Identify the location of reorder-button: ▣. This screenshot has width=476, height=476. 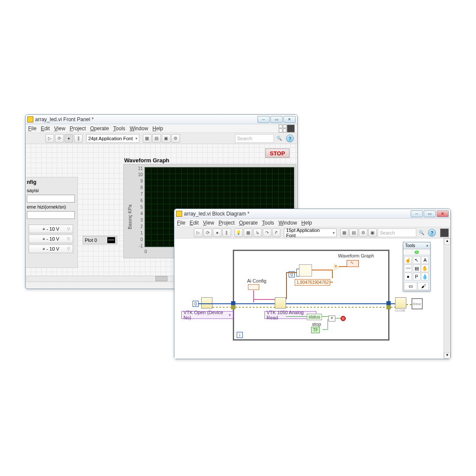
(373, 233).